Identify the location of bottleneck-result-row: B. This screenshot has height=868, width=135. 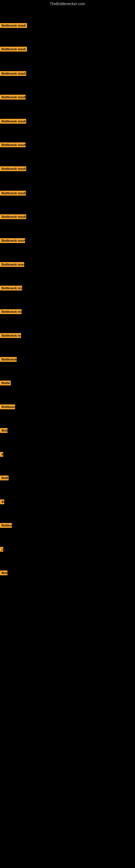
(2, 455).